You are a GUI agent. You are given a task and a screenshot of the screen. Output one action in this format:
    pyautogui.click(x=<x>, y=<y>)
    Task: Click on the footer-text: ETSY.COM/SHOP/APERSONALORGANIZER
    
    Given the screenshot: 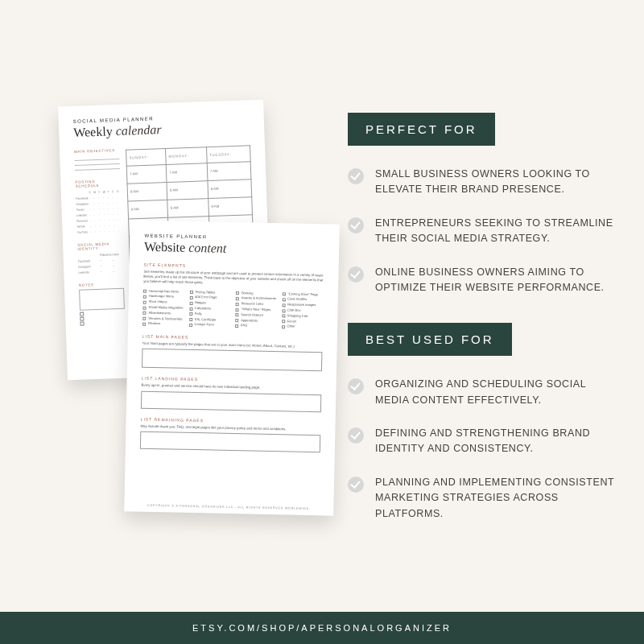 What is the action you would take?
    pyautogui.click(x=322, y=628)
    